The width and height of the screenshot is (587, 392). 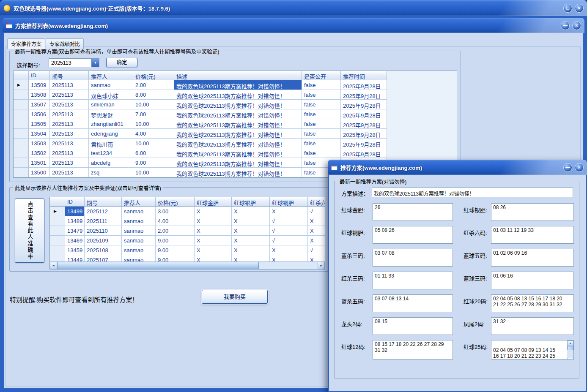 What do you see at coordinates (200, 144) in the screenshot?
I see `table-row: 135032025113君梅川雨10.00我的双色球2025113期方案推荐！对…` at bounding box center [200, 144].